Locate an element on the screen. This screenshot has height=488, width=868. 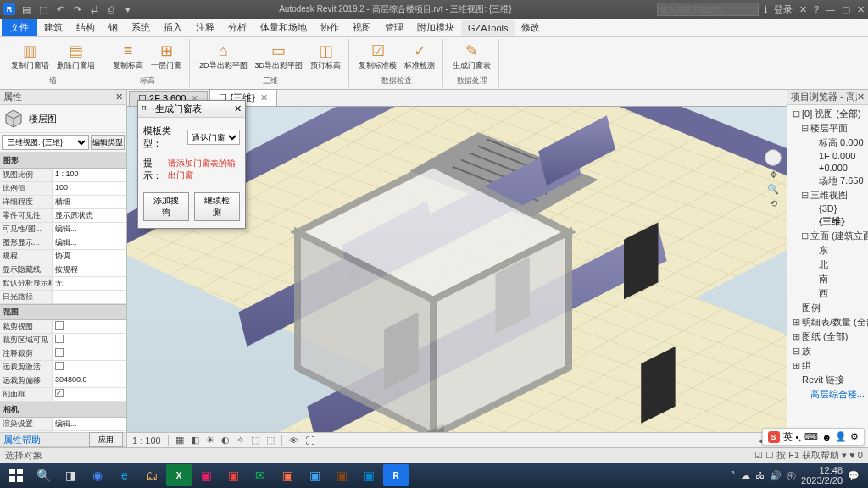
close-icon: ✕ is located at coordinates (861, 10).